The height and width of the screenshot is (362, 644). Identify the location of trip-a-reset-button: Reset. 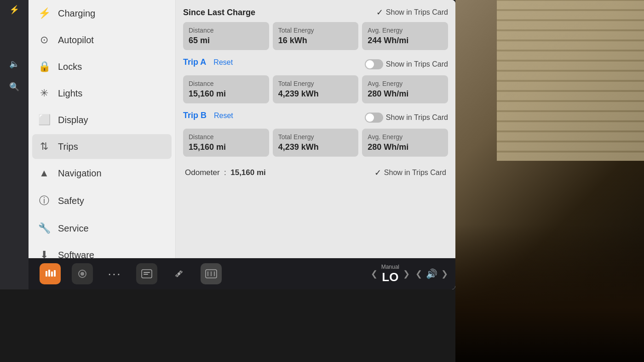
(223, 62).